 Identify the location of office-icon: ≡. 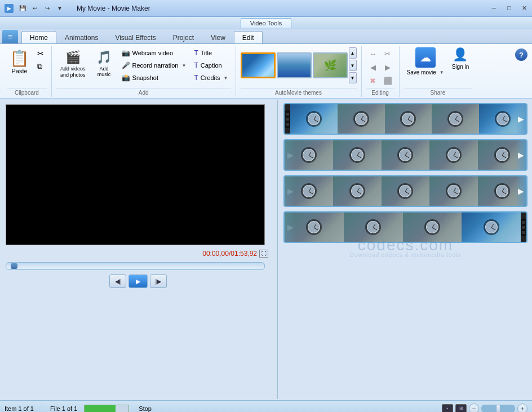
(10, 37).